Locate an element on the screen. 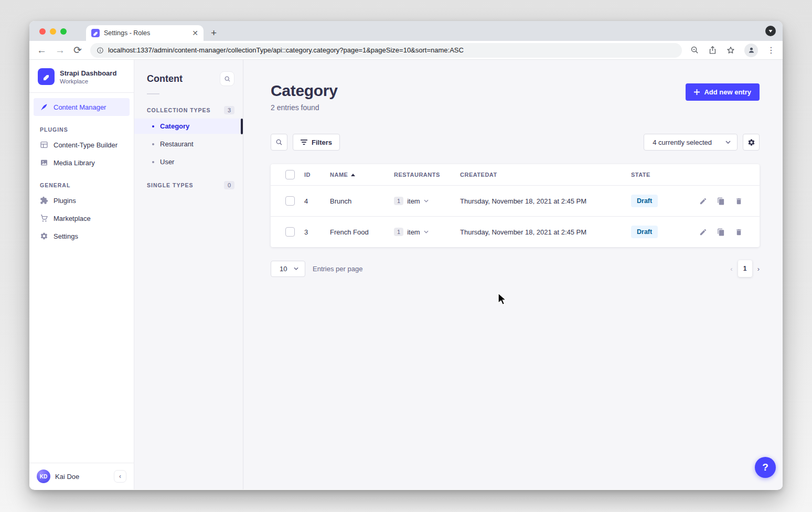  bookmark-star-icon is located at coordinates (731, 50).